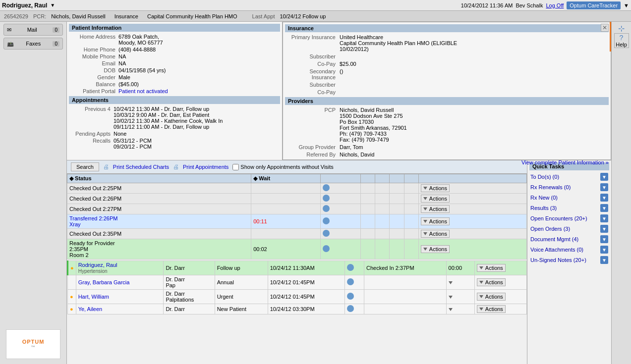 Image resolution: width=631 pixels, height=364 pixels. I want to click on patient-link: Gray, Barbara Garcia, so click(104, 282).